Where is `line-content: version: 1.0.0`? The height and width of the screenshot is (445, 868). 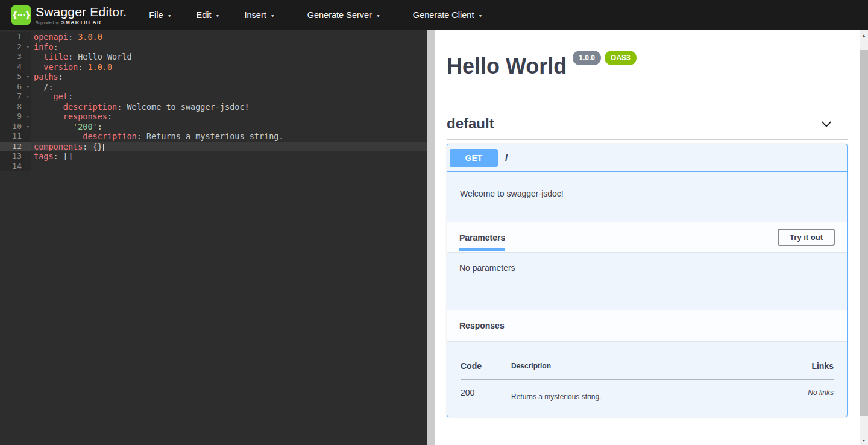 line-content: version: 1.0.0 is located at coordinates (72, 68).